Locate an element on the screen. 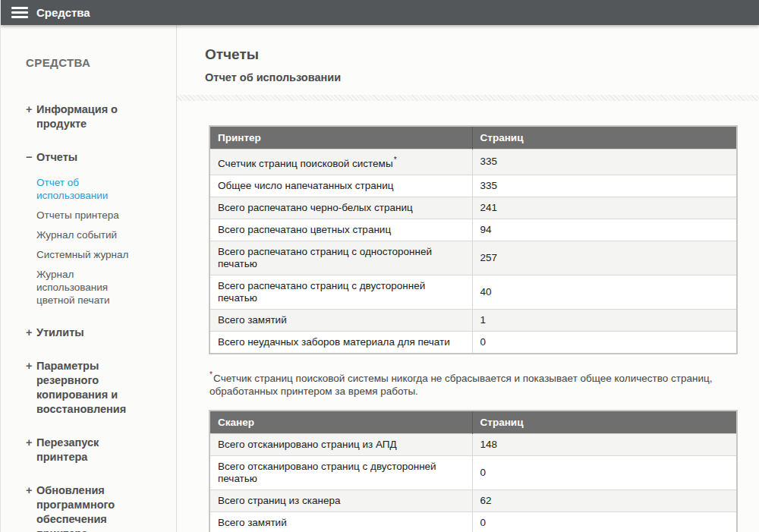 Image resolution: width=759 pixels, height=532 pixels. row-label: Общее число напечатанных страниц is located at coordinates (341, 185).